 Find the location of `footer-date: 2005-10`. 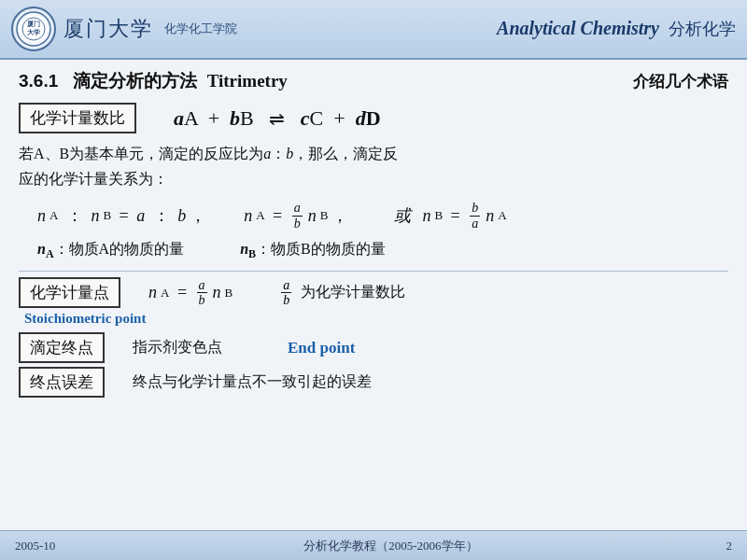

footer-date: 2005-10 is located at coordinates (35, 546).